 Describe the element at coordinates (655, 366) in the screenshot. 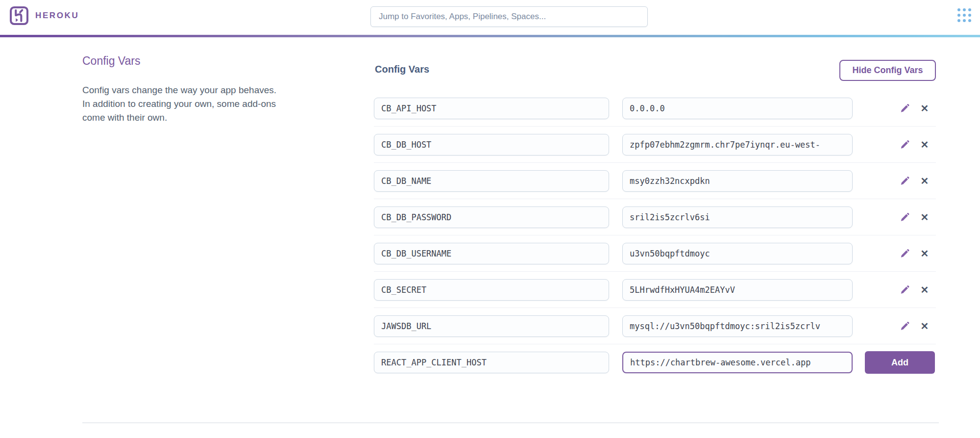

I see `config-var-row: Add` at that location.